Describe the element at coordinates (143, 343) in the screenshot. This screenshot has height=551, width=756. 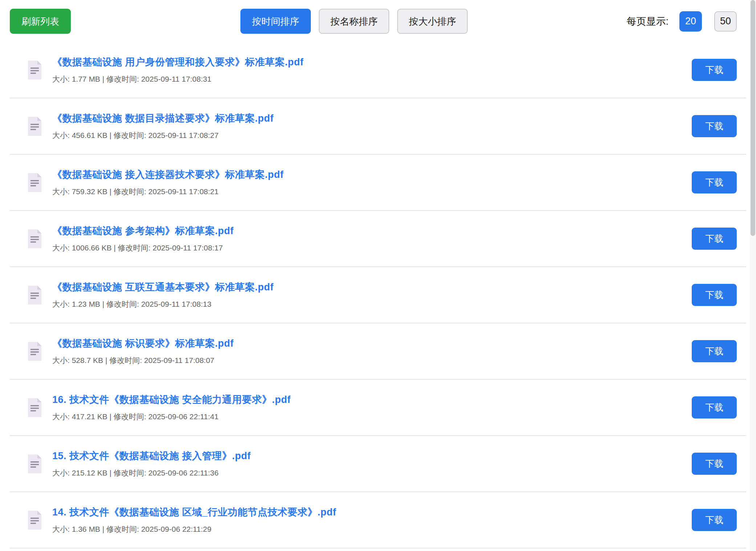
I see `file-name-link: 《数据基础设施 标识要求》标准草案.pdf` at that location.